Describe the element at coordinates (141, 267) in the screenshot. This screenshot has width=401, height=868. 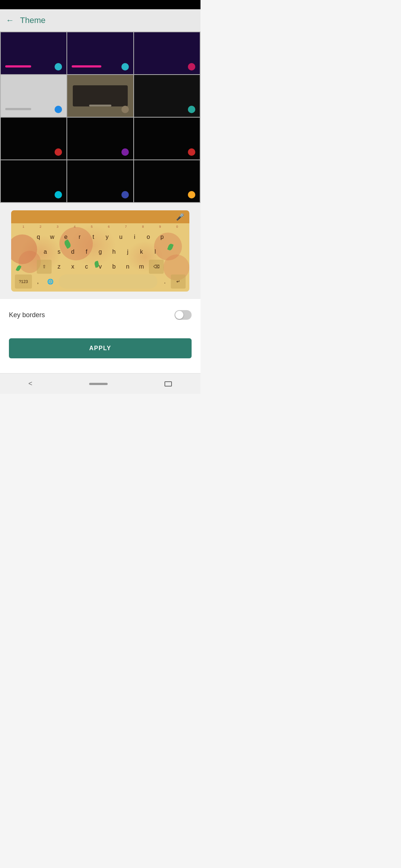
I see `key-m: m` at that location.